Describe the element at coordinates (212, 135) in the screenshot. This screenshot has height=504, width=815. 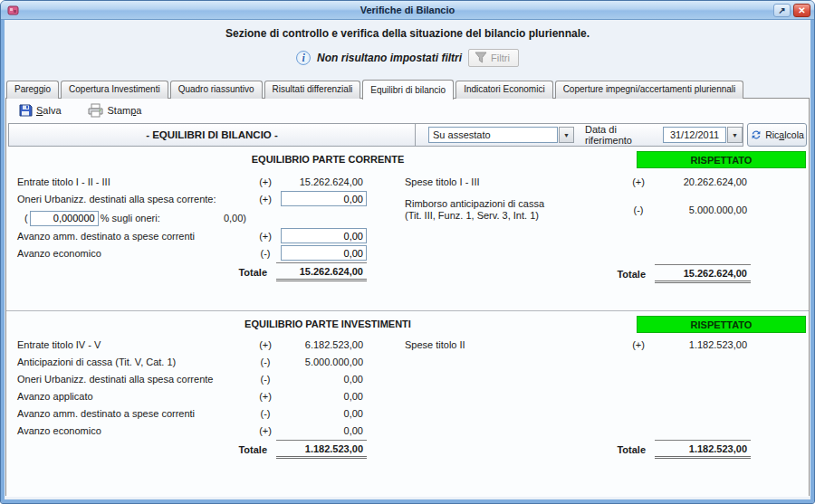
I see `section-title-panel: - EQUILIBRI DI BILANCIO -` at that location.